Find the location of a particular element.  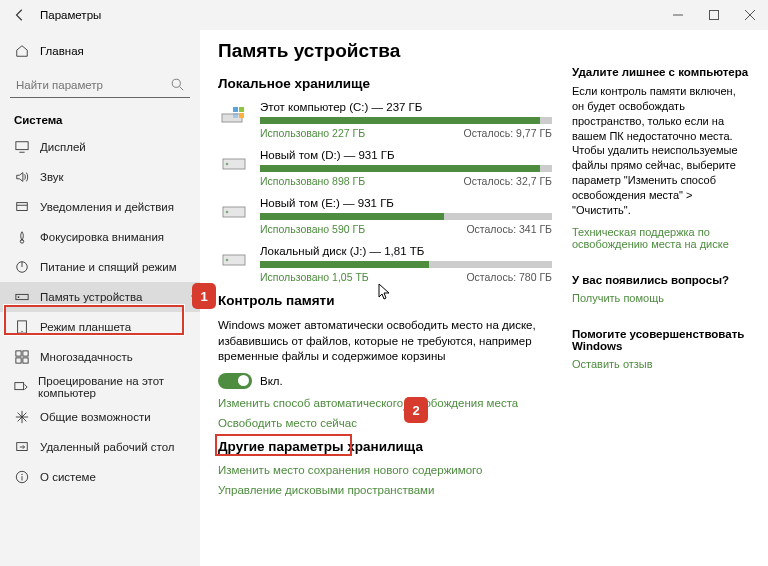

sidebar-home-label: Главная is located at coordinates (62, 51).